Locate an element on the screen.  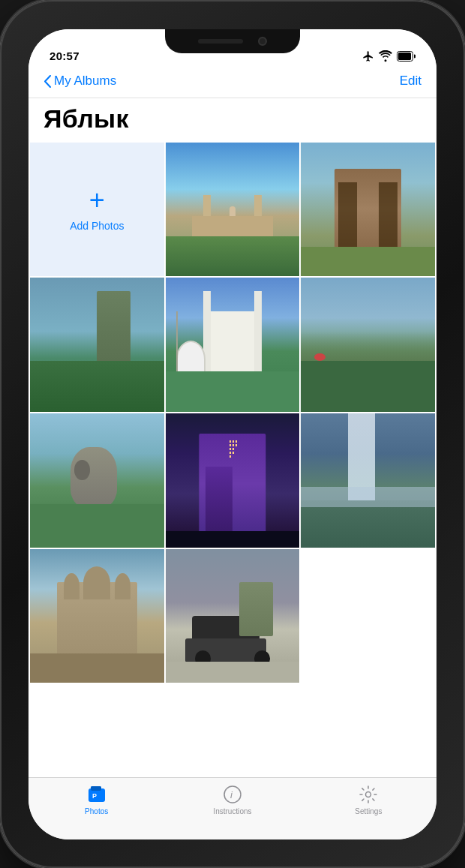
svg-text: P is located at coordinates (94, 796).